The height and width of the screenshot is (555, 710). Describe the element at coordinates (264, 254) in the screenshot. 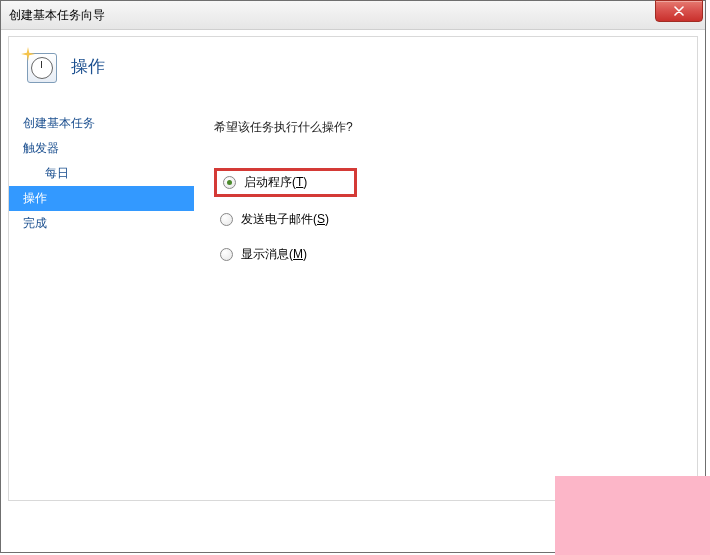

I see `radio-show-message: 显示消息(M)` at that location.